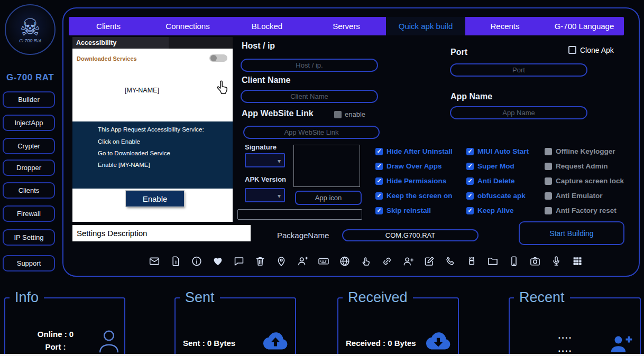 The height and width of the screenshot is (356, 644). I want to click on service-toggle, so click(218, 58).